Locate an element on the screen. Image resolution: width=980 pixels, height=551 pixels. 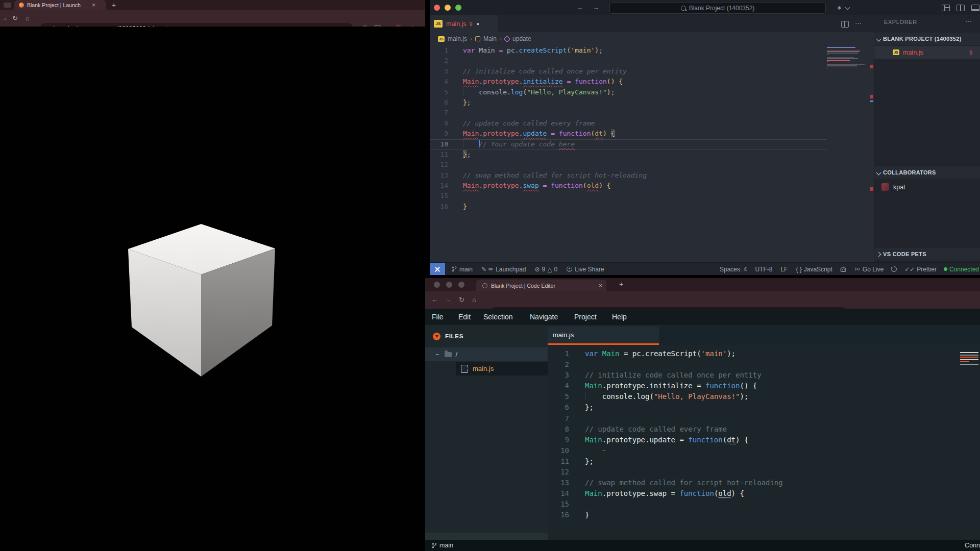
broadcast-icon is located at coordinates (857, 269).